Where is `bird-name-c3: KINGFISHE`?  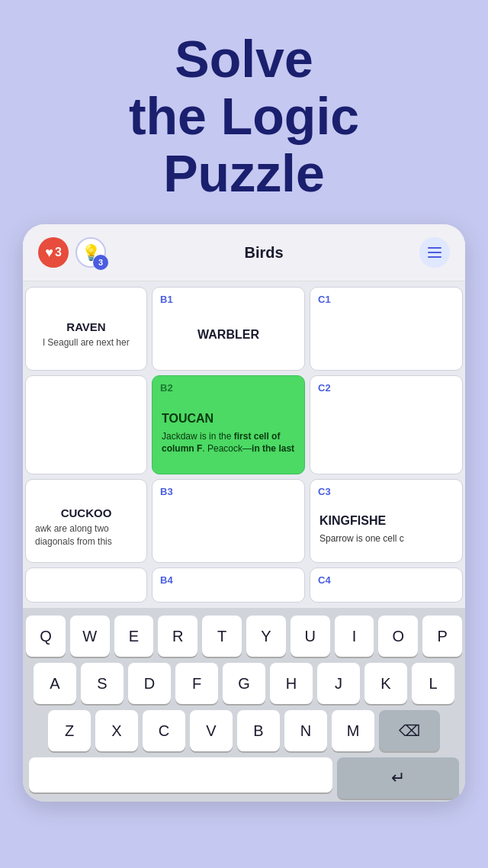 bird-name-c3: KINGFISHE is located at coordinates (352, 521).